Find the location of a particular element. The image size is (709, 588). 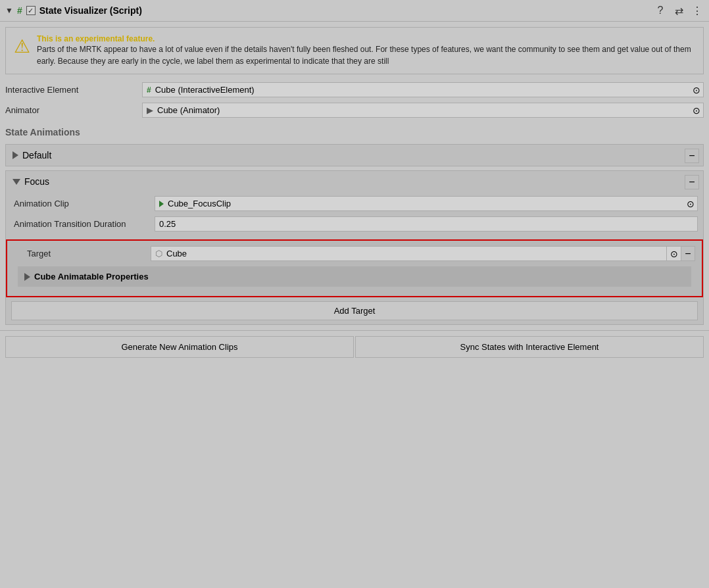

default-section-label: Default is located at coordinates (37, 155).